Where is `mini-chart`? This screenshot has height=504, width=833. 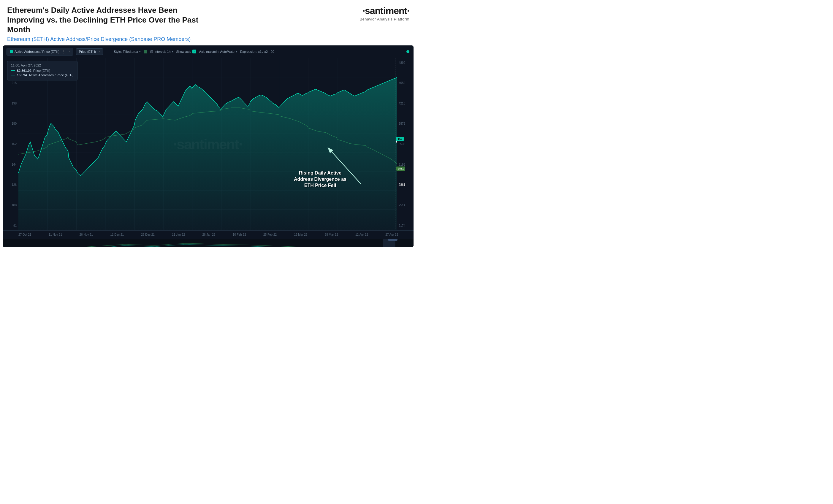 mini-chart is located at coordinates (208, 243).